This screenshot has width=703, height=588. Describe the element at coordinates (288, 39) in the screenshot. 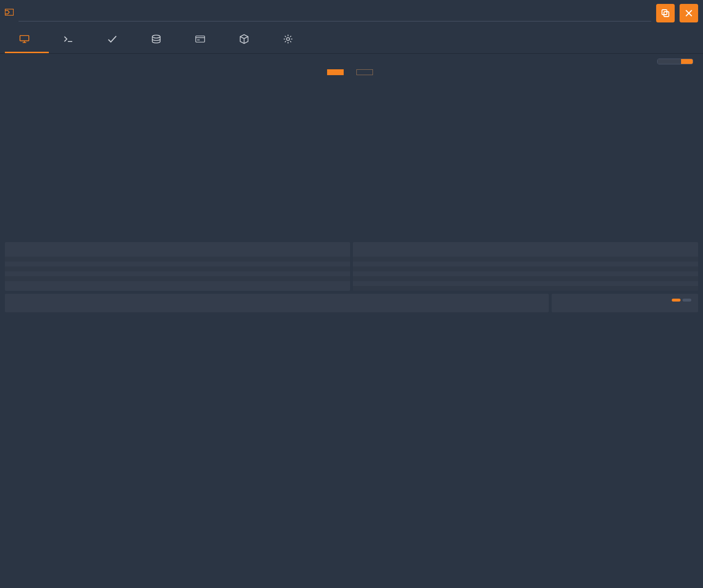

I see `gear-icon` at that location.